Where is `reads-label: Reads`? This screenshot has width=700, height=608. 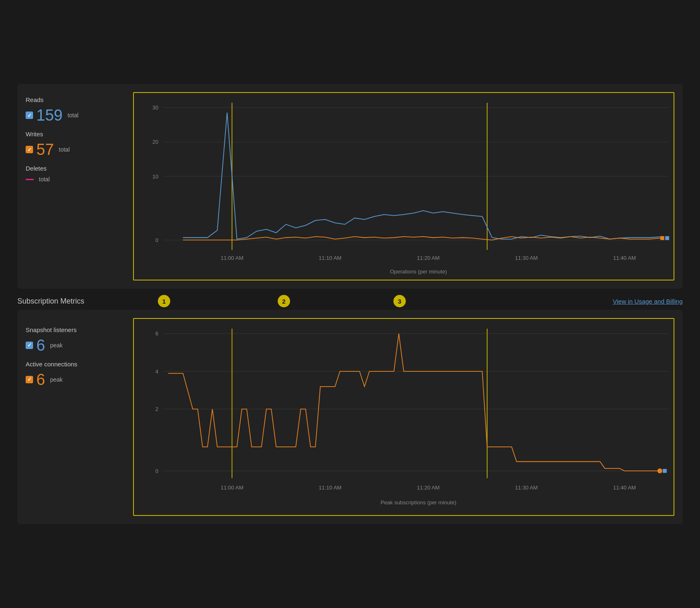 reads-label: Reads is located at coordinates (75, 100).